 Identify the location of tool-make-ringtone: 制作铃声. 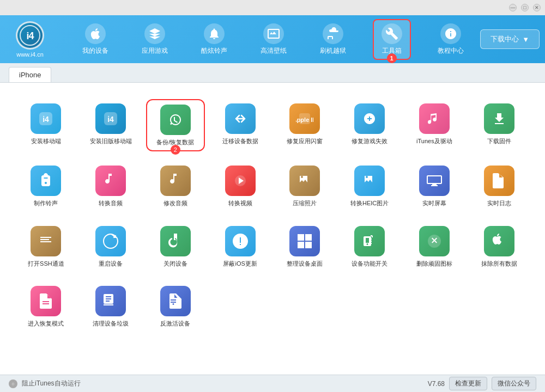
(46, 186).